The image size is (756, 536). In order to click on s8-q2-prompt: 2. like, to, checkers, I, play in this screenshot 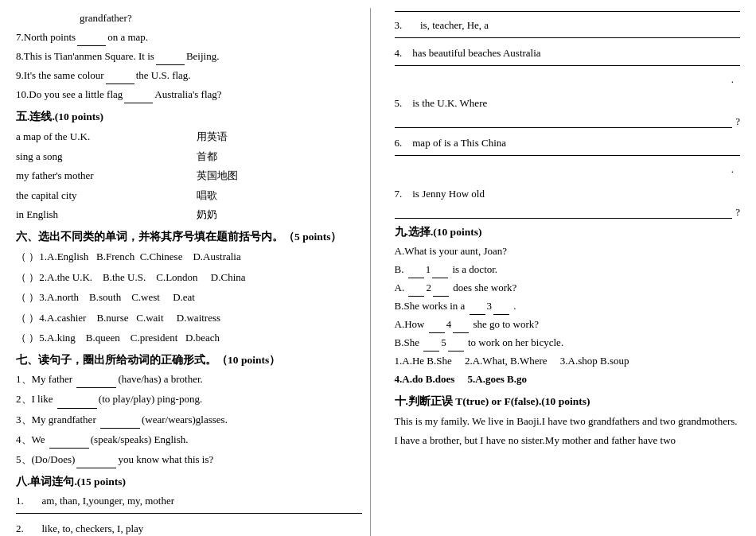, I will do `click(189, 528)`.